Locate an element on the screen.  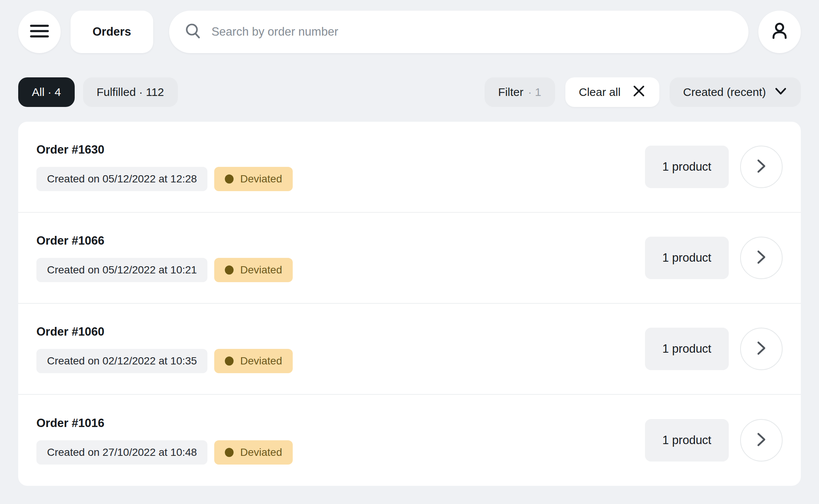
filter-button-label: Filter is located at coordinates (511, 92).